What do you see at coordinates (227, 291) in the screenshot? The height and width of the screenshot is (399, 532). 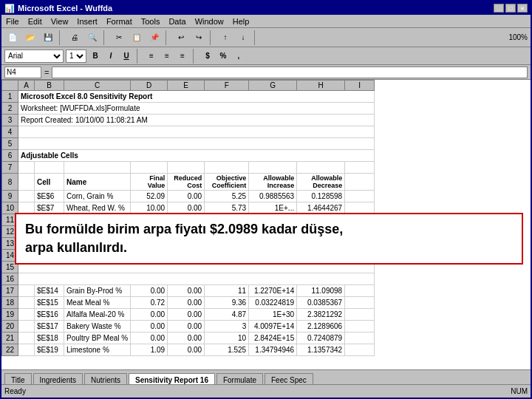 I see `cell-17f: 11` at bounding box center [227, 291].